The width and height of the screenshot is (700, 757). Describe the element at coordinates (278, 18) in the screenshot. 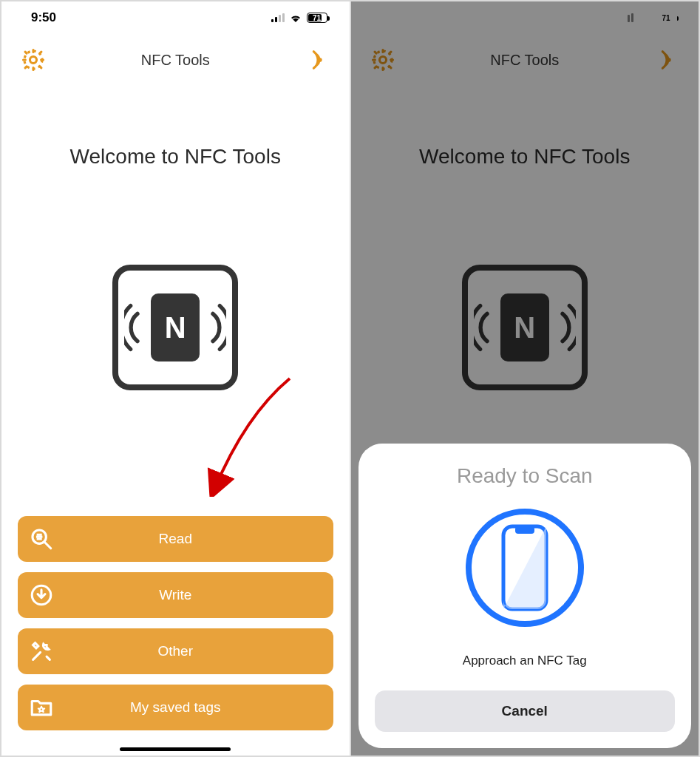

I see `cellular-icon` at that location.